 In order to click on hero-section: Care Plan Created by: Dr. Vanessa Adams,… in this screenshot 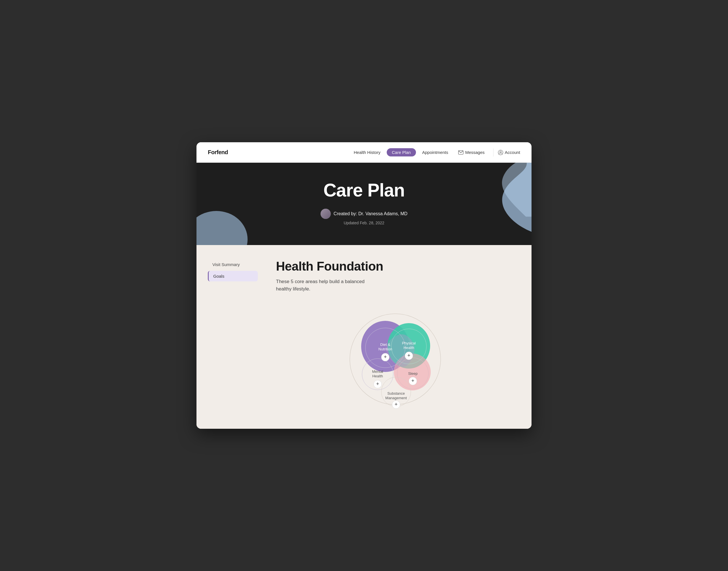, I will do `click(364, 204)`.